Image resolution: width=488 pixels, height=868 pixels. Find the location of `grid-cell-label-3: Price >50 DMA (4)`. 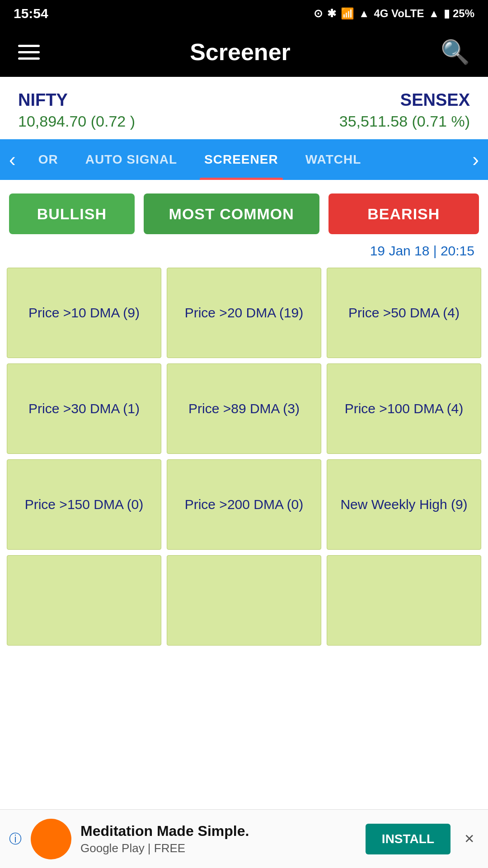

grid-cell-label-3: Price >50 DMA (4) is located at coordinates (404, 313).